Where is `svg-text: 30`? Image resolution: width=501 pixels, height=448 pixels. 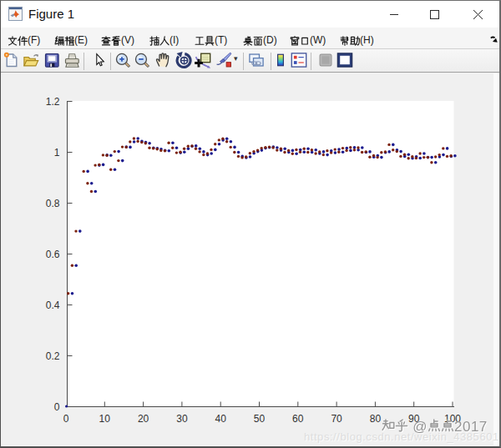
svg-text: 30 is located at coordinates (182, 419).